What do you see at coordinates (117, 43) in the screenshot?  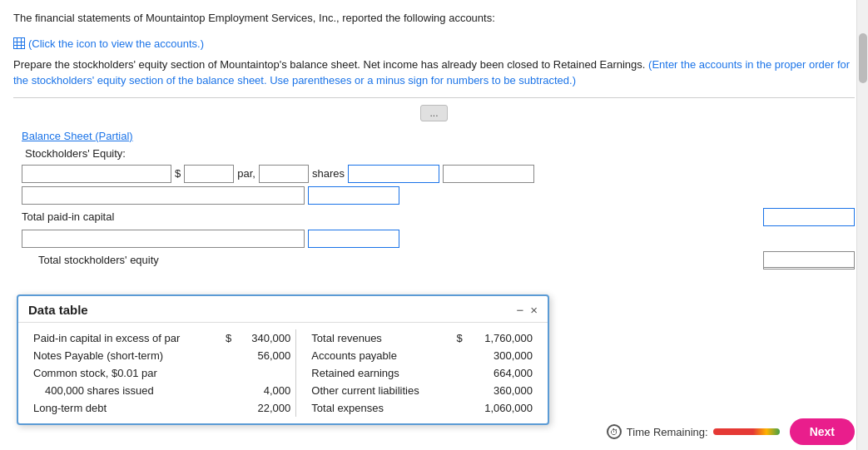 I see `click-icon-label: (Click the icon to view the accounts.)` at bounding box center [117, 43].